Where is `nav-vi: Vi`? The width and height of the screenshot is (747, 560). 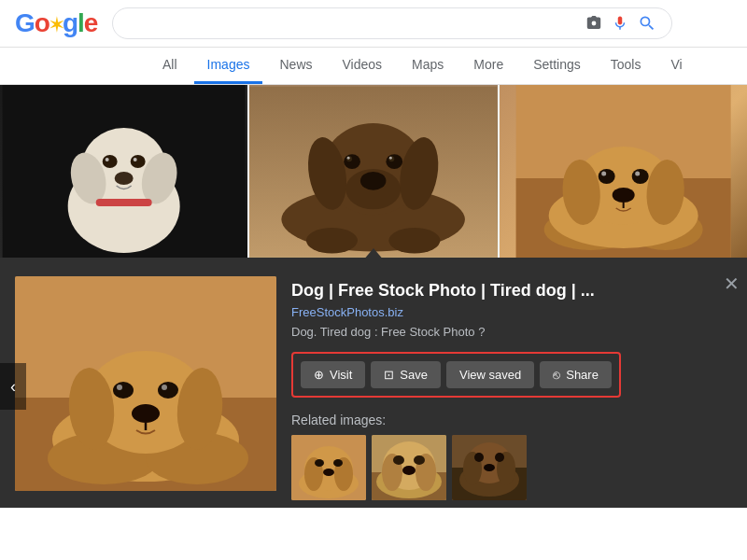
nav-vi: Vi is located at coordinates (676, 65).